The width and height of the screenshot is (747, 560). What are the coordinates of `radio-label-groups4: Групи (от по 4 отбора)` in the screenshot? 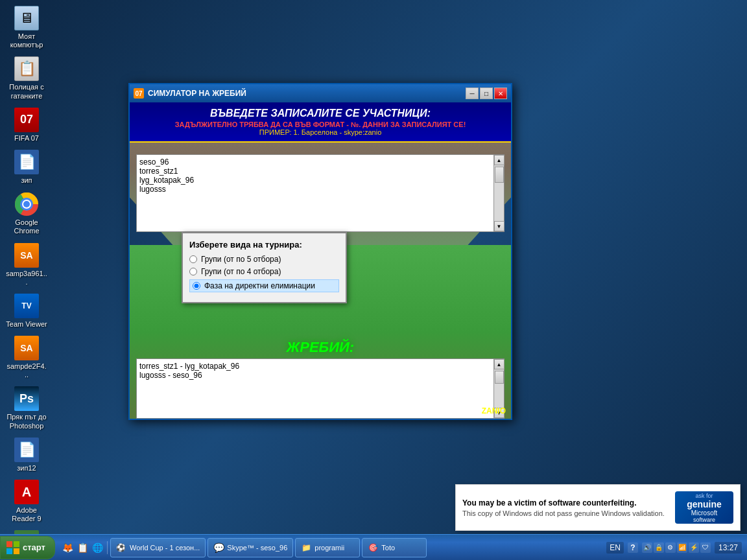 It's located at (241, 272).